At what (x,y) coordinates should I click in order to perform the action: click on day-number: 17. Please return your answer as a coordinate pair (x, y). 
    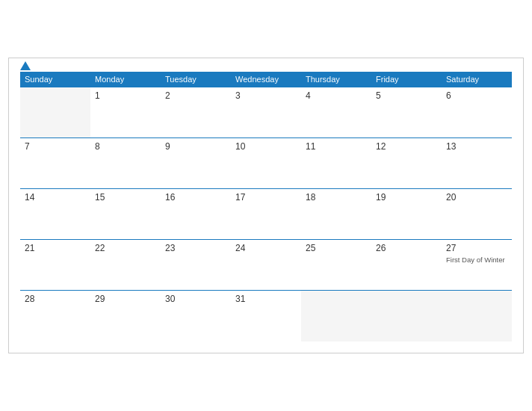
    Looking at the image, I should click on (266, 197).